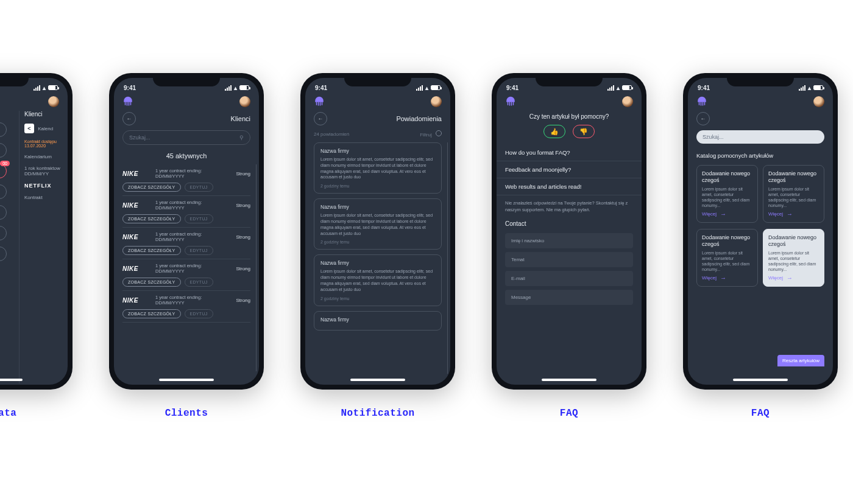  I want to click on calendar-label: Kalend, so click(45, 129).